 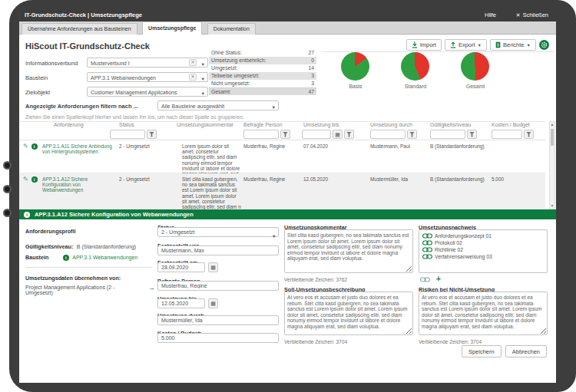 What do you see at coordinates (283, 192) in the screenshot?
I see `table-row: ✎ i APP.3.1.A12 Sichere Konfiguration vo…` at bounding box center [283, 192].